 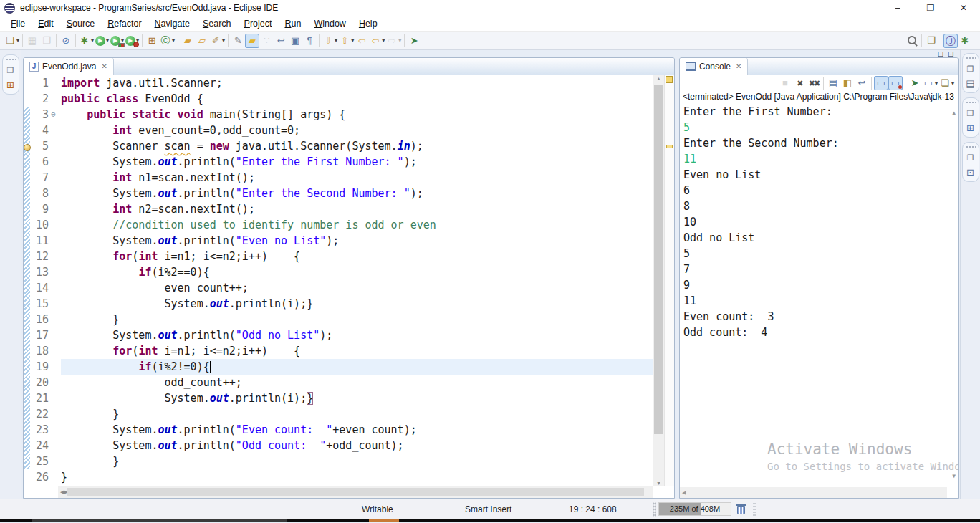 What do you see at coordinates (669, 80) in the screenshot?
I see `warning-summary-icon` at bounding box center [669, 80].